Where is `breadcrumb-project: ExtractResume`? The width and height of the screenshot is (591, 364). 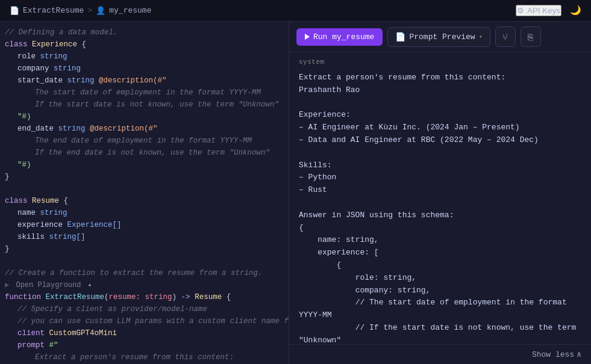 breadcrumb-project: ExtractResume is located at coordinates (53, 11).